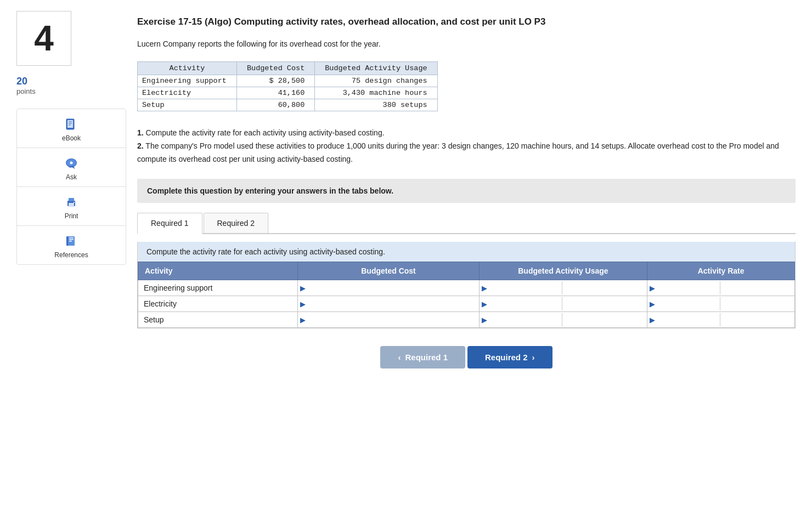  Describe the element at coordinates (505, 288) in the screenshot. I see `answer-row1-usage-num-input` at that location.